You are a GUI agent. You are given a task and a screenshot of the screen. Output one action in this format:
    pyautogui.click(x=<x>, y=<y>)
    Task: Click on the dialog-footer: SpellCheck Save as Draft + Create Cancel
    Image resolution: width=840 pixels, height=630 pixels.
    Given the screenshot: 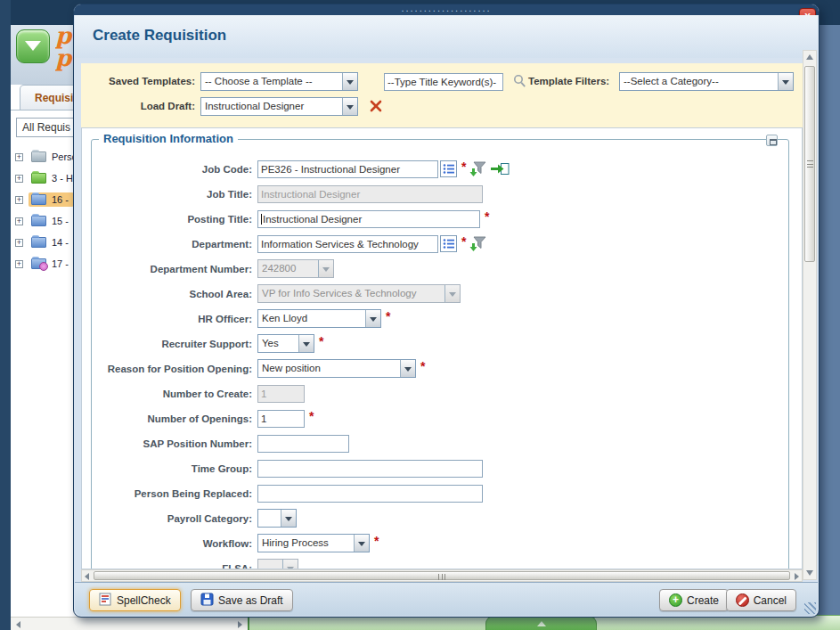 What is the action you would take?
    pyautogui.click(x=446, y=599)
    